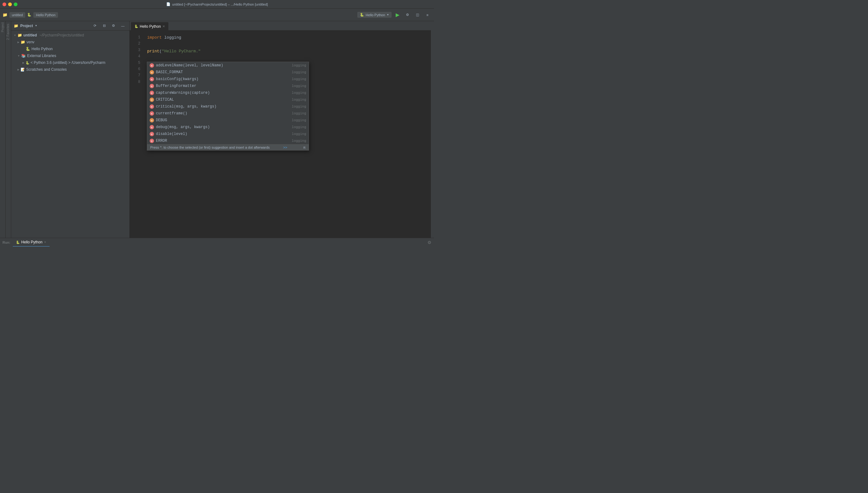  I want to click on run-config-icon: 🐍, so click(362, 15).